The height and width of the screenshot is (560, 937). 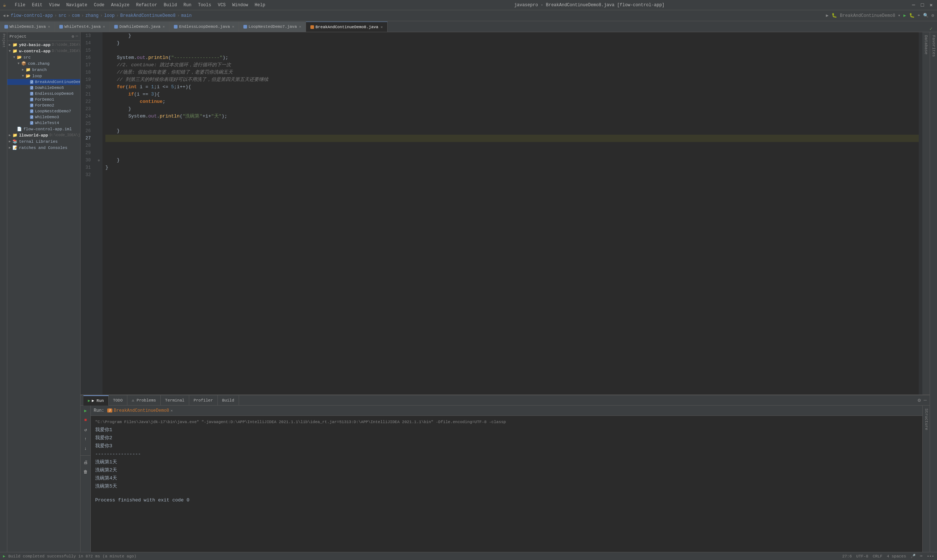 What do you see at coordinates (109, 16) in the screenshot?
I see `nav-loop: loop` at bounding box center [109, 16].